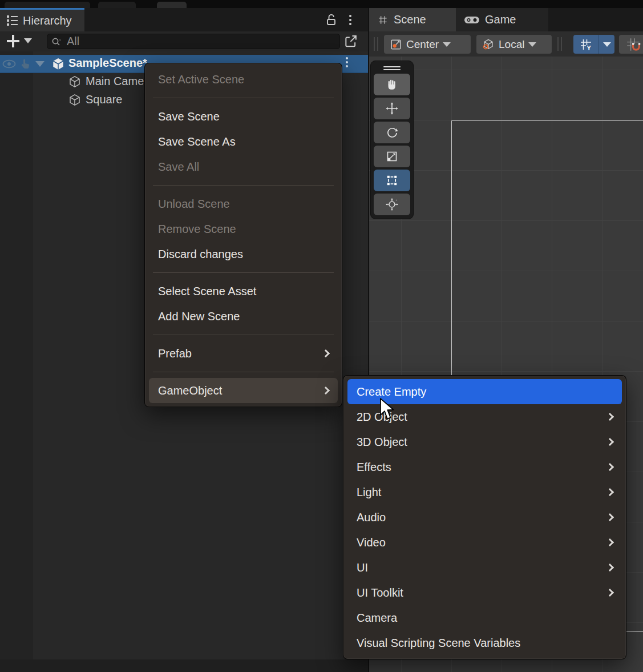  Describe the element at coordinates (631, 45) in the screenshot. I see `snap-settings-button` at that location.